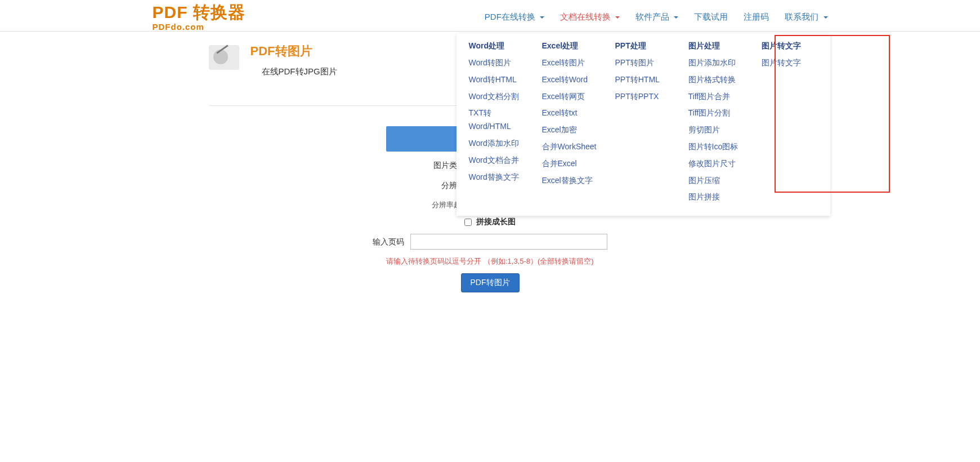 The width and height of the screenshot is (980, 462). Describe the element at coordinates (717, 80) in the screenshot. I see `mega-link: 图片格式转换` at that location.